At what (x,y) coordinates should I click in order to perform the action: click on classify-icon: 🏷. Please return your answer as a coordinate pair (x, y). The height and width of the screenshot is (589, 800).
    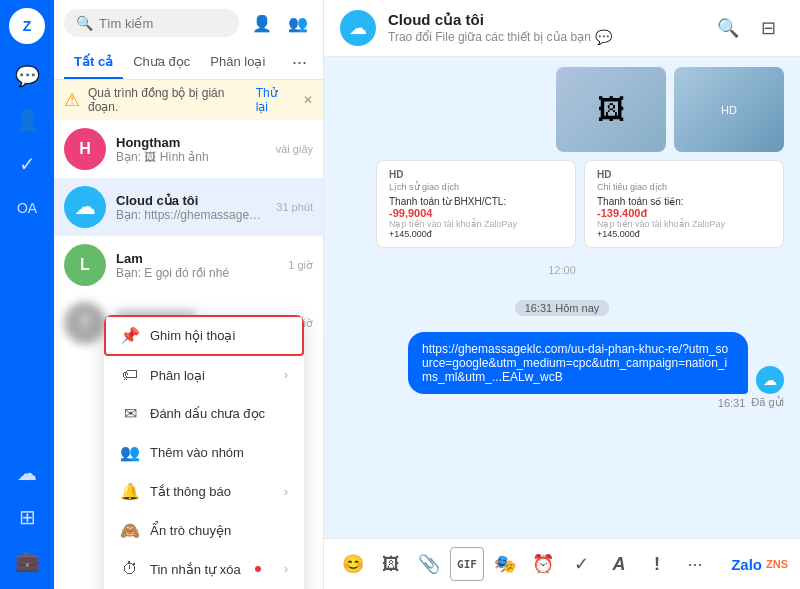
    Looking at the image, I should click on (130, 375).